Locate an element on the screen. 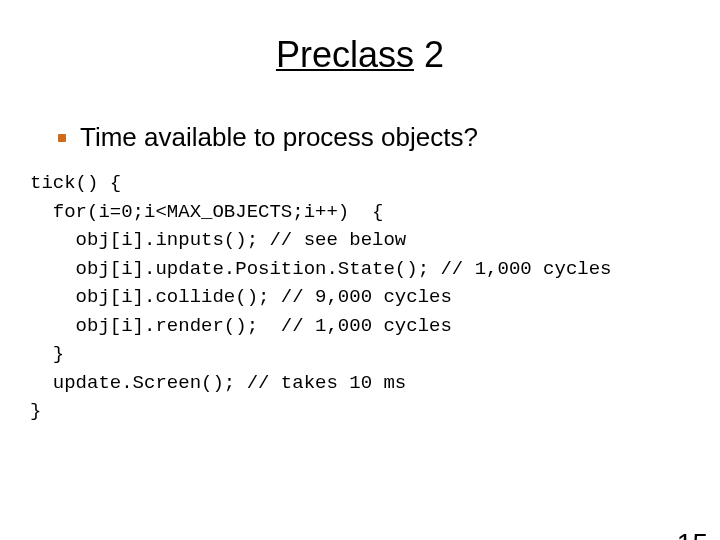 Image resolution: width=720 pixels, height=540 pixels. title-word-underlined: Preclass is located at coordinates (345, 54).